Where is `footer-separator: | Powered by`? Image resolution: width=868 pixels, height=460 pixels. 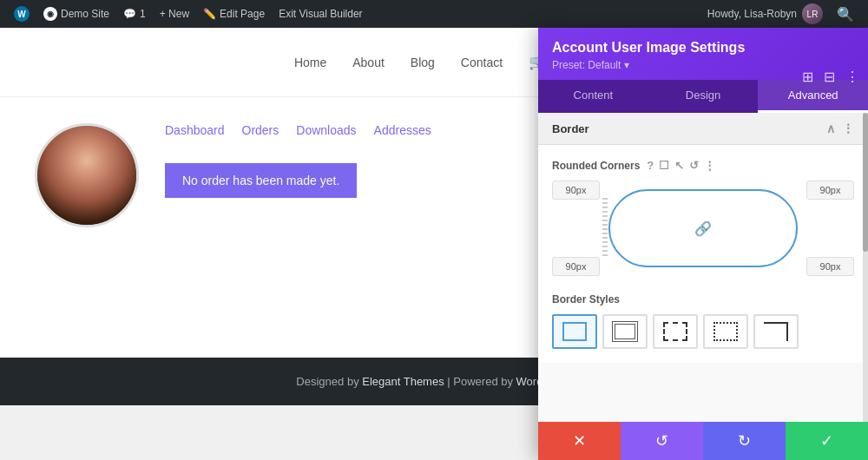 footer-separator: | Powered by is located at coordinates (481, 382).